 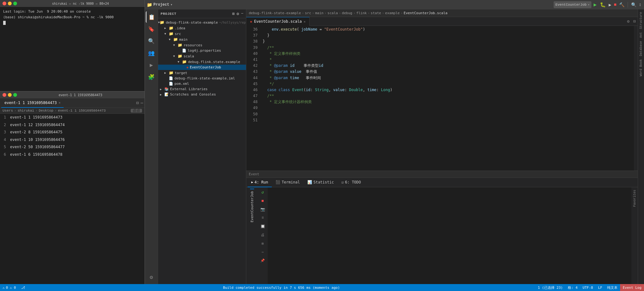 What do you see at coordinates (347, 13) in the screenshot?
I see `bc-debug: debug` at bounding box center [347, 13].